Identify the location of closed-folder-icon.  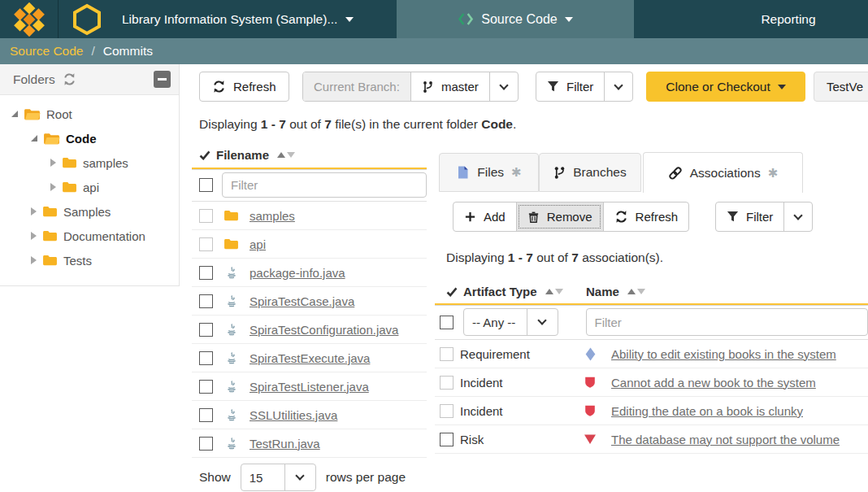
(231, 244).